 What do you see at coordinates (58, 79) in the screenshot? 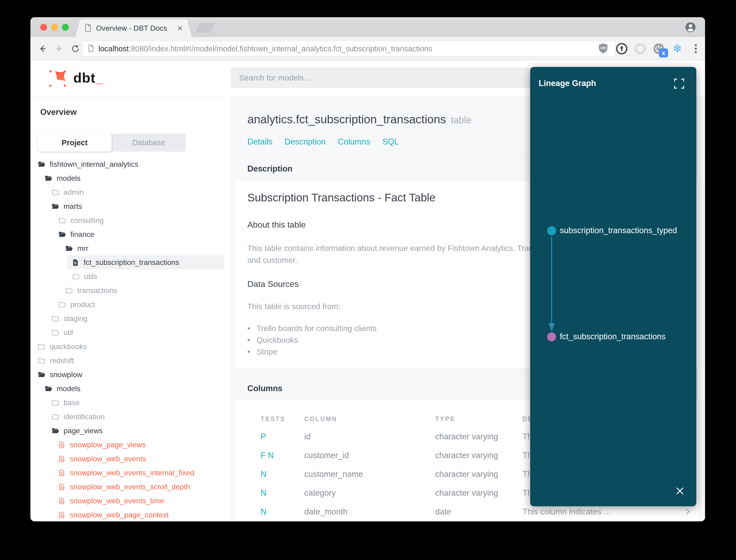
I see `dbt-logo-icon` at bounding box center [58, 79].